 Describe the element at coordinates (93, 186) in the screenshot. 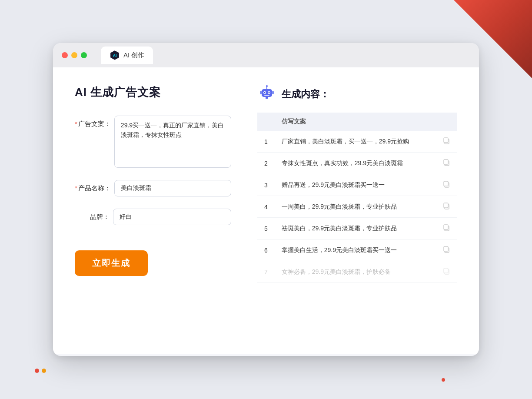

I see `product-name-label: *产品名称：` at that location.